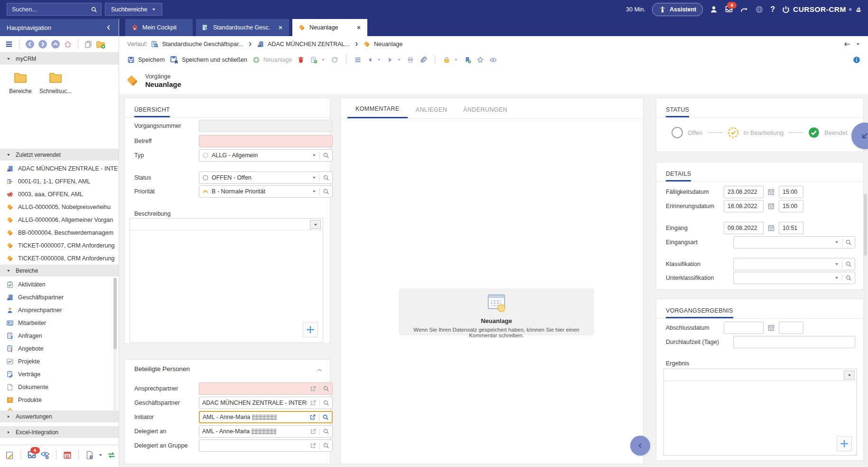 The width and height of the screenshot is (868, 467). Describe the element at coordinates (243, 28) in the screenshot. I see `tab-standardsuche: Standardsuche Gesc...` at that location.